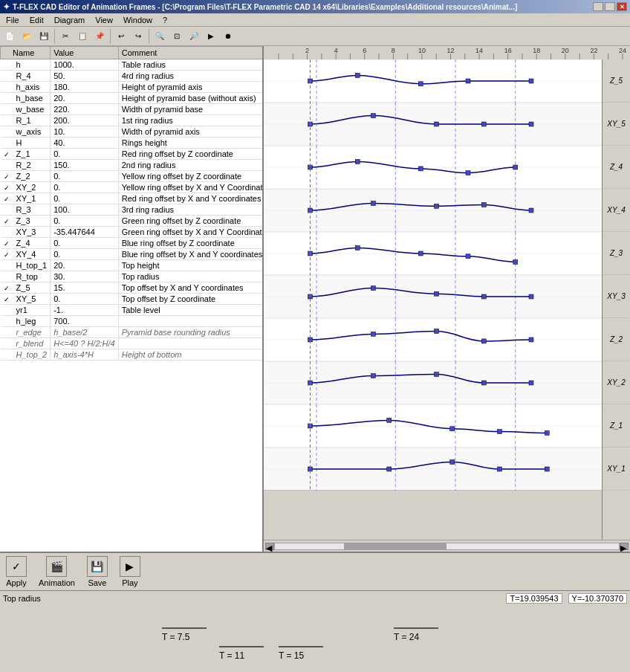  Describe the element at coordinates (25, 98) in the screenshot. I see `var-name-cell: h_base` at that location.